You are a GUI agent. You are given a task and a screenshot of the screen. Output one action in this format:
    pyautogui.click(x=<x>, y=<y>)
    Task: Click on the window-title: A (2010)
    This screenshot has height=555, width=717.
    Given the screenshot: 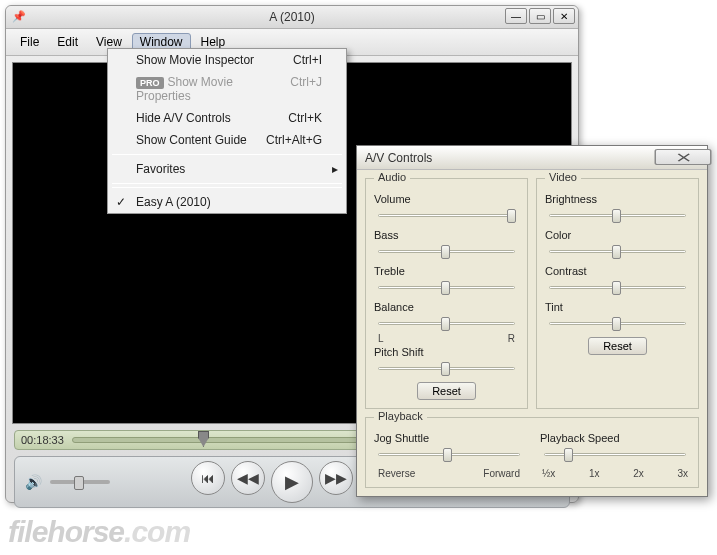 What is the action you would take?
    pyautogui.click(x=292, y=17)
    